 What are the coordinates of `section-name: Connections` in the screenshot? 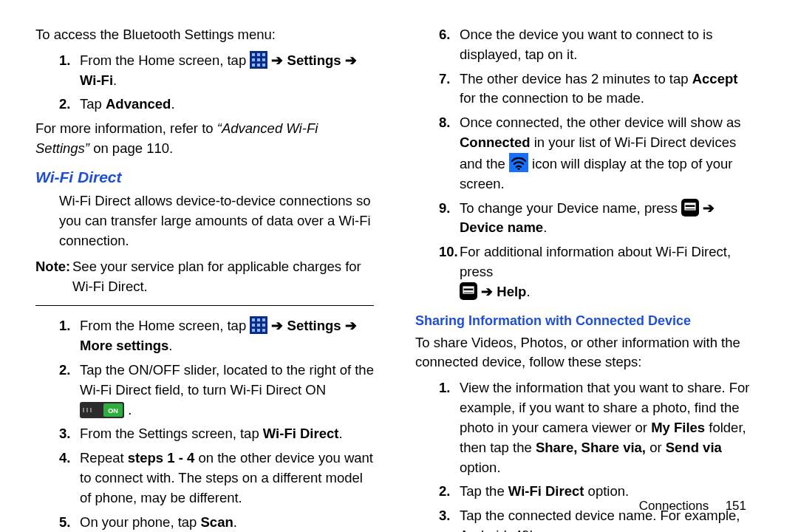 It's located at (674, 505).